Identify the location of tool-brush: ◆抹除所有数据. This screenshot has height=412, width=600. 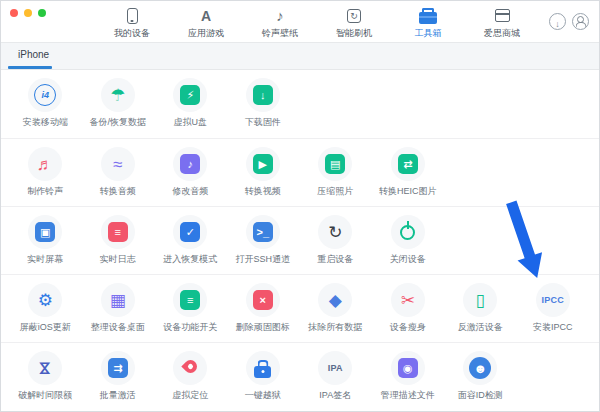
(336, 312).